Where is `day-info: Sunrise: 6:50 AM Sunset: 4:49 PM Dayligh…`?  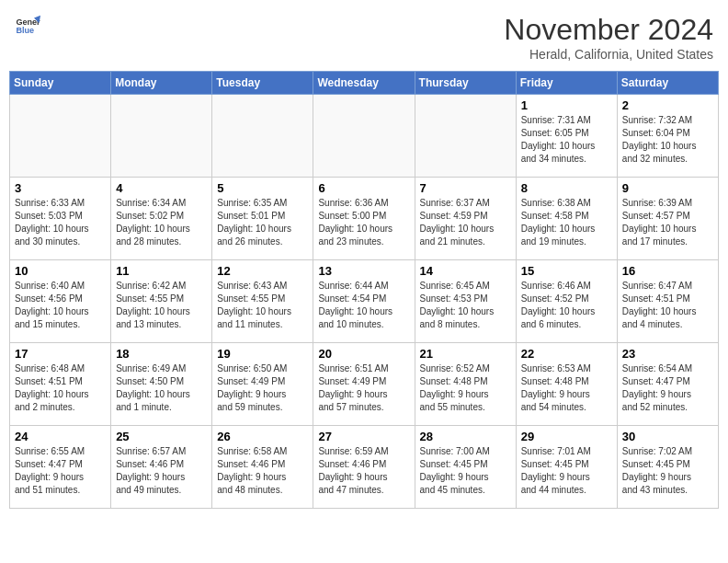 day-info: Sunrise: 6:50 AM Sunset: 4:49 PM Dayligh… is located at coordinates (263, 388).